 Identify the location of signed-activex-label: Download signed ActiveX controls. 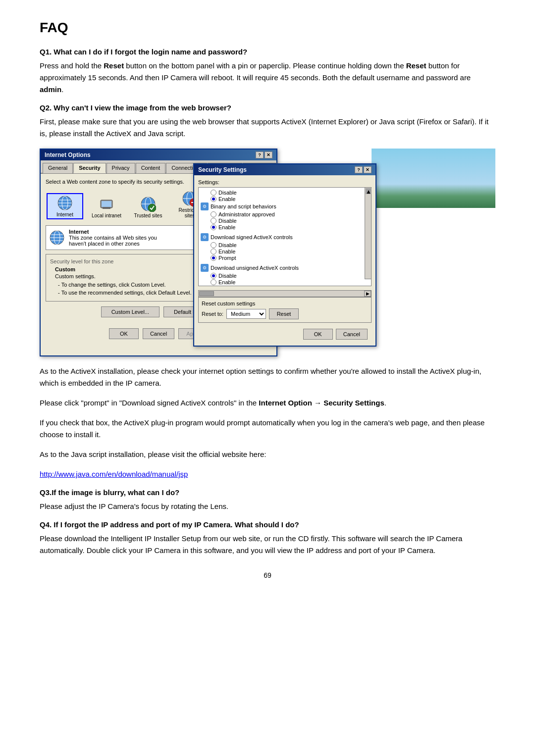
(252, 237).